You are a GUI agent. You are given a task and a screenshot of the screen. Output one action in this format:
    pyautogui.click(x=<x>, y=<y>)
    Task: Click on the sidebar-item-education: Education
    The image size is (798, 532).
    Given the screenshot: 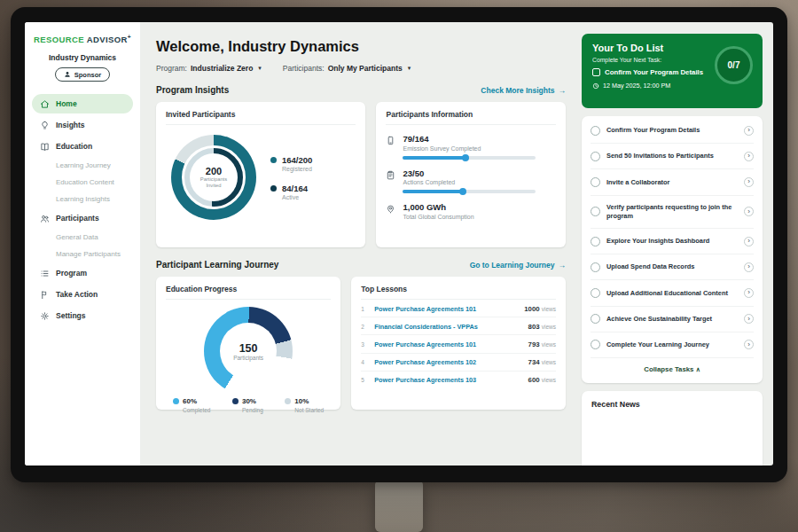 What is the action you would take?
    pyautogui.click(x=82, y=146)
    